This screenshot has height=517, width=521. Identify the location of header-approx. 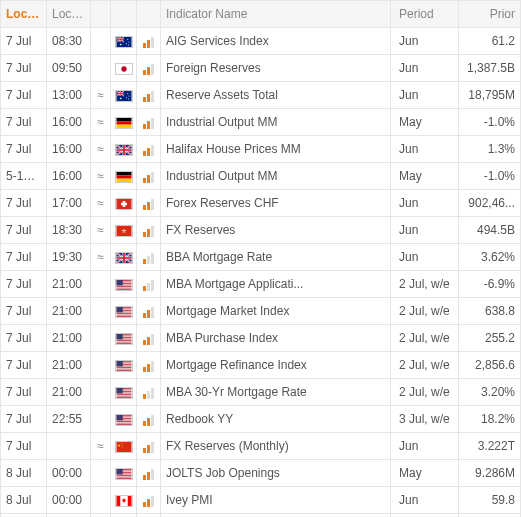
(101, 14).